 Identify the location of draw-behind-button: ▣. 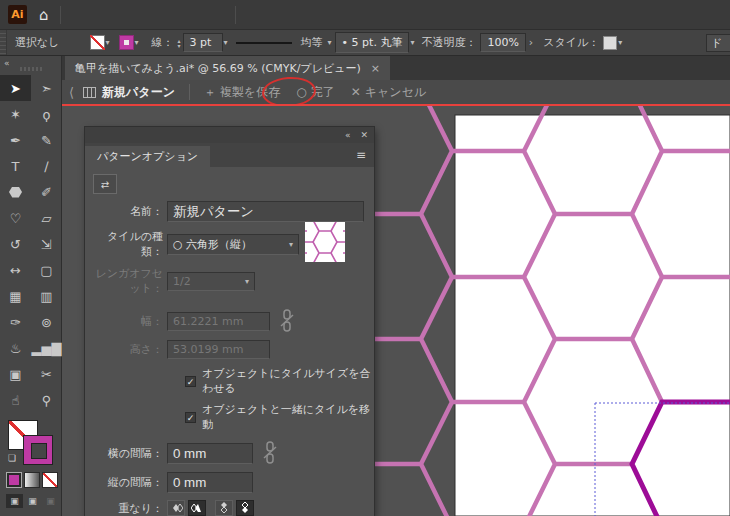
(32, 501).